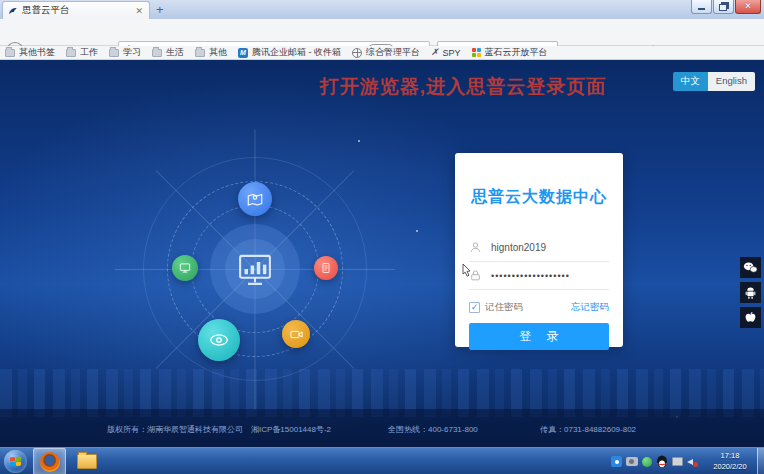 Image resolution: width=764 pixels, height=474 pixels. I want to click on tencent-mail-icon: M, so click(243, 53).